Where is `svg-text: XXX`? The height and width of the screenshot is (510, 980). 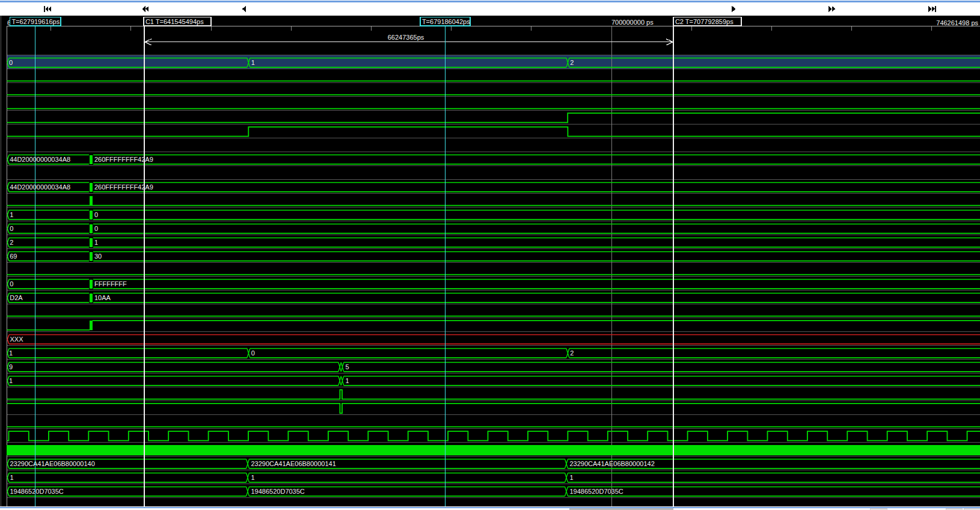 svg-text: XXX is located at coordinates (17, 339).